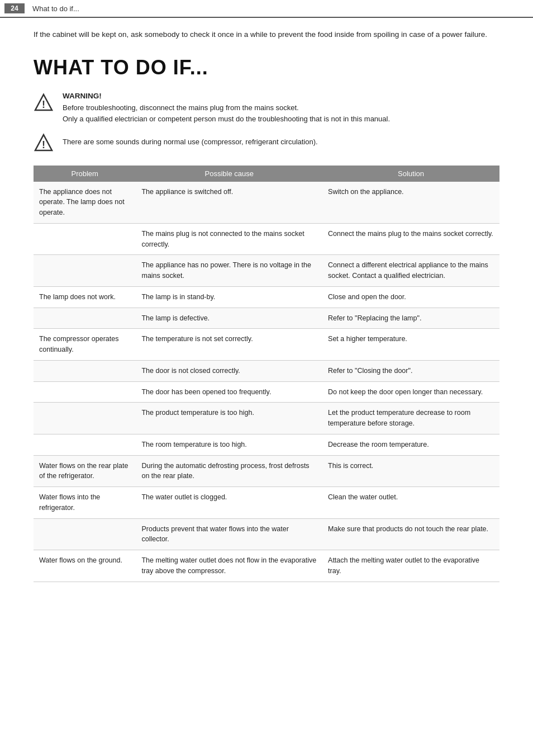 This screenshot has height=756, width=533. I want to click on col-header-problem: Problem, so click(85, 173).